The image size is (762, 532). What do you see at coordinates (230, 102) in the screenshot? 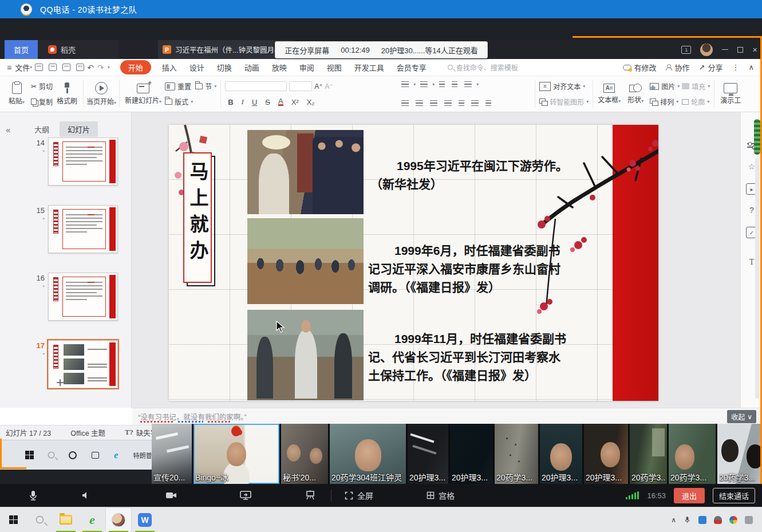
I see `font-style-1: B` at bounding box center [230, 102].